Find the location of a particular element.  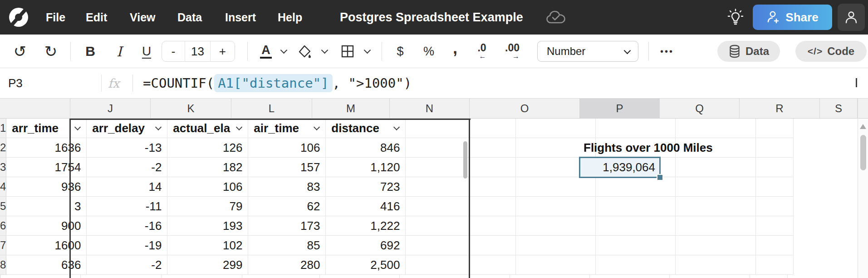

cell-S4 is located at coordinates (775, 187).